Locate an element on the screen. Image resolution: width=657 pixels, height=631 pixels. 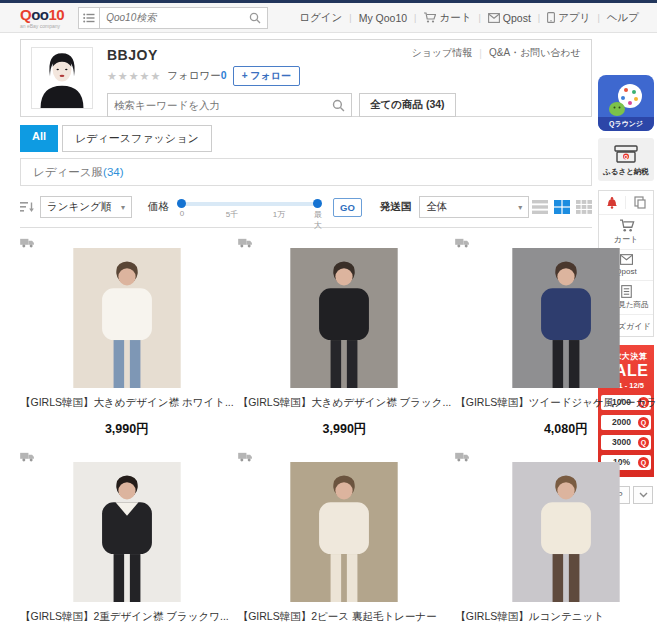
category-count: (34) is located at coordinates (113, 172).